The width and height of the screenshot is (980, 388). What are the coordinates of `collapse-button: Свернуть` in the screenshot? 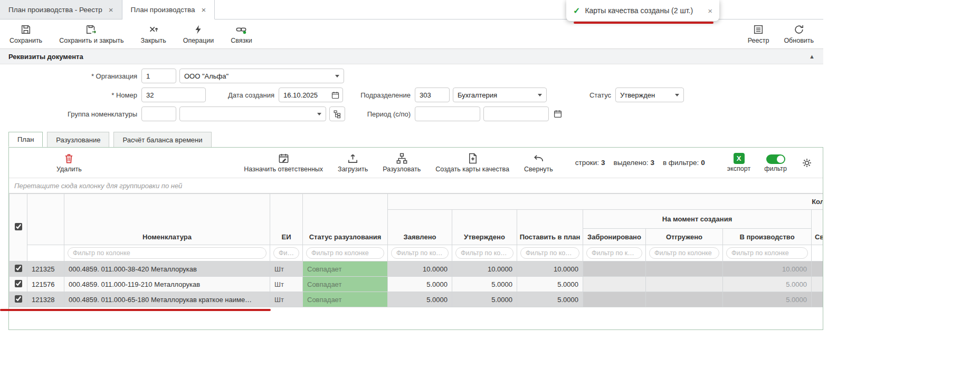 It's located at (538, 162).